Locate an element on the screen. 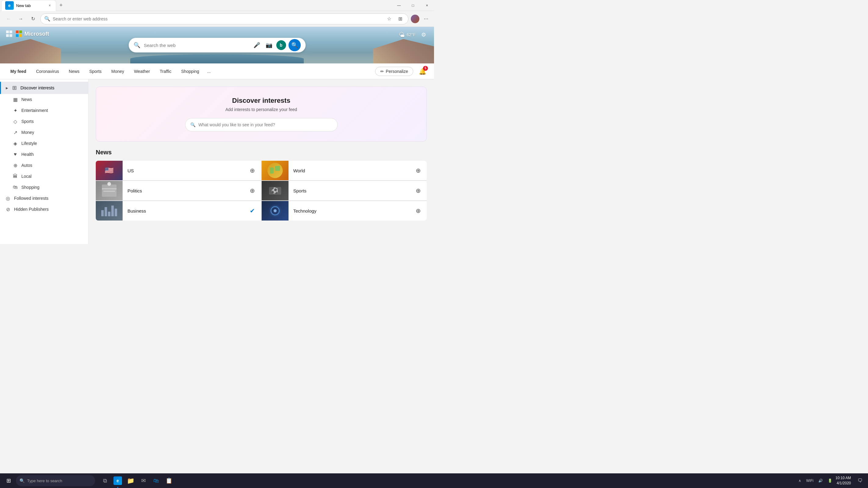  hero-search-input is located at coordinates (196, 45).